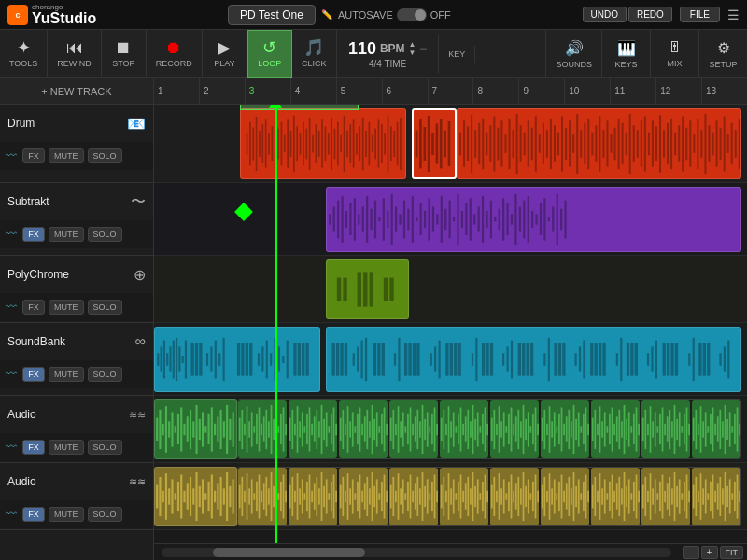 The height and width of the screenshot is (560, 747). I want to click on solo-button-soundbank: SOLO, so click(105, 374).